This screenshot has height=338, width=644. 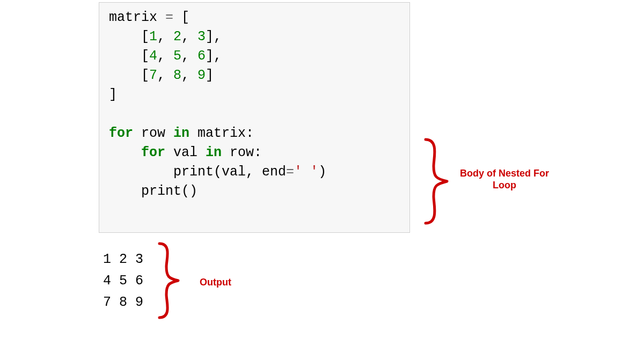 I want to click on code-line: [4, 5, 6],, so click(x=165, y=56).